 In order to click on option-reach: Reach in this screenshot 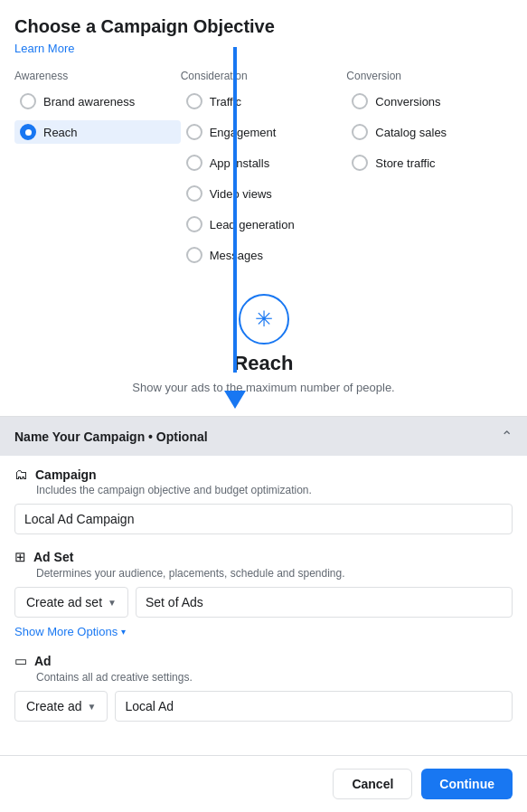, I will do `click(98, 132)`.